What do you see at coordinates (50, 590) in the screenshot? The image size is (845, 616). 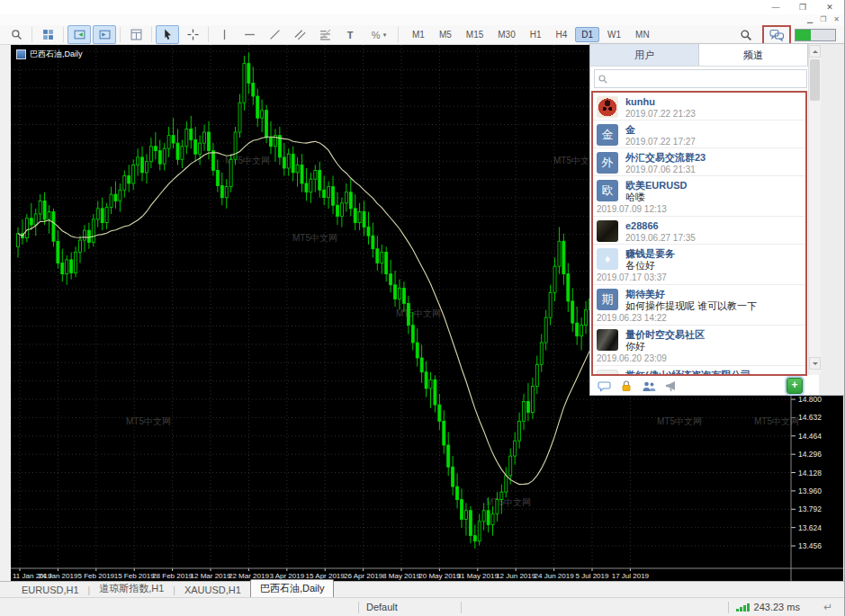 I see `chart-tab-0: EURUSD,H1` at bounding box center [50, 590].